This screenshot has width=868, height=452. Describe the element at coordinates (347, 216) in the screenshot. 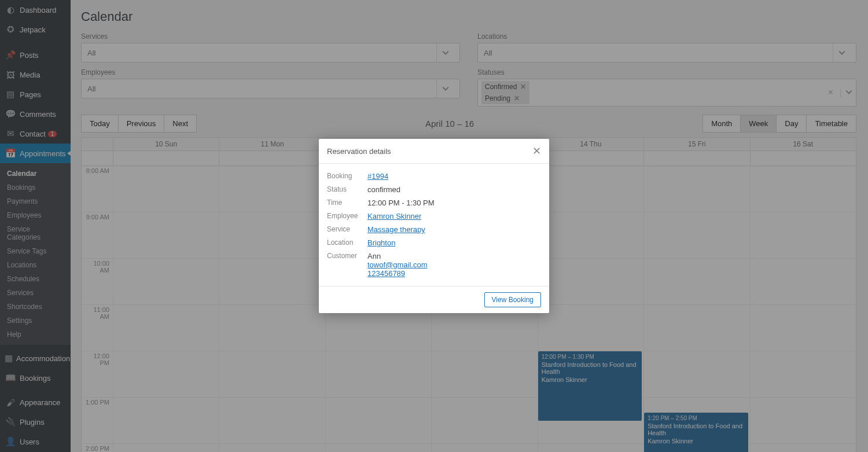

I see `employee-label: Employee` at that location.